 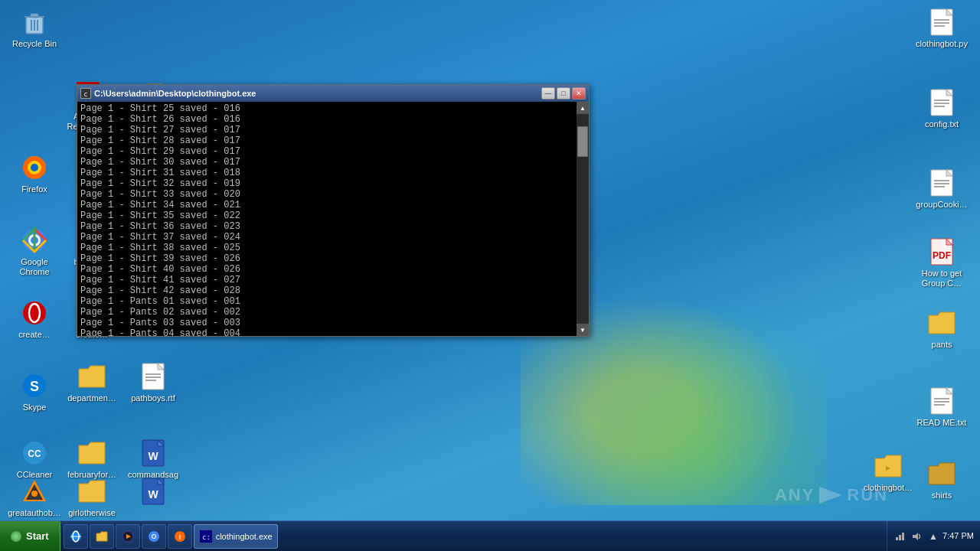 What do you see at coordinates (34, 313) in the screenshot?
I see `opera-icon` at bounding box center [34, 313].